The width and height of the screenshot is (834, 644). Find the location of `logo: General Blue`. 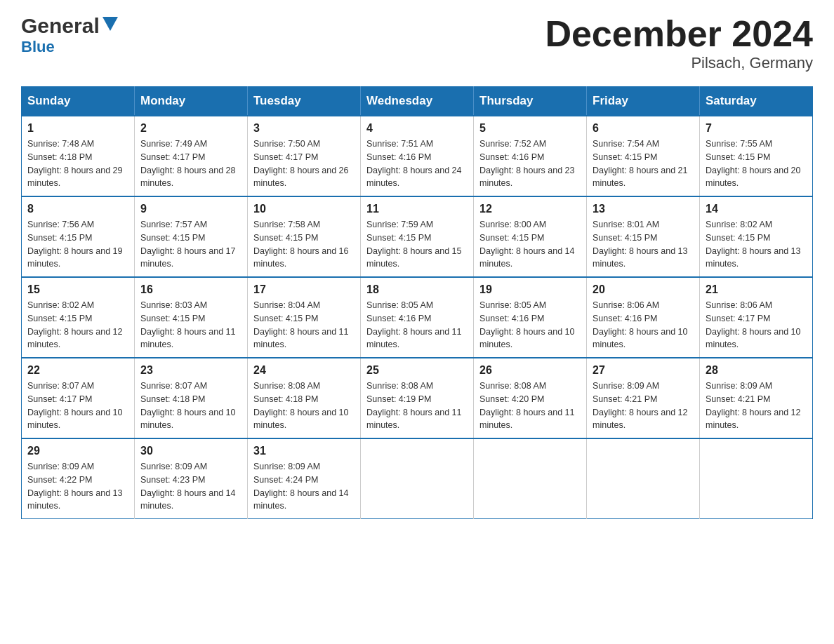

logo: General Blue is located at coordinates (70, 35).